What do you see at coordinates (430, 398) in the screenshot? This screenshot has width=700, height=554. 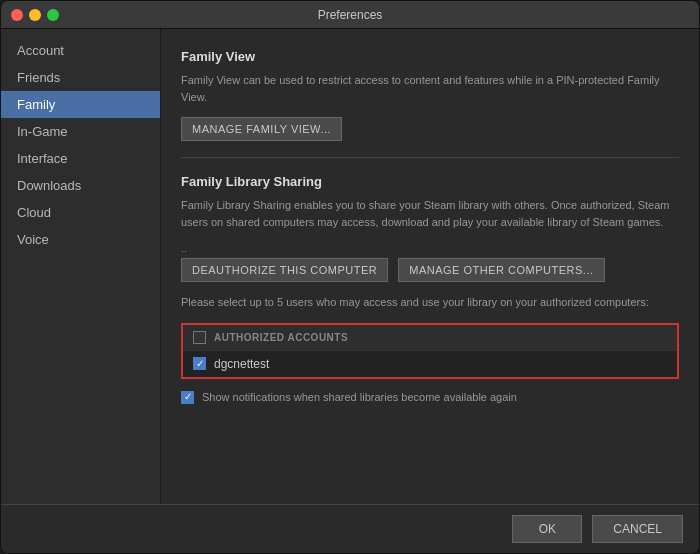 I see `notify-row: Show notifications when shared libraries…` at bounding box center [430, 398].